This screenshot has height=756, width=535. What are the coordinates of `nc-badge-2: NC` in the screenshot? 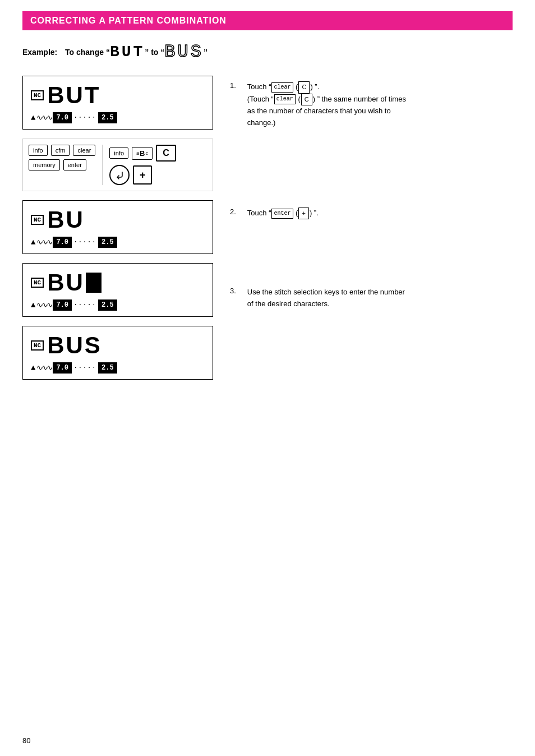 It's located at (37, 220).